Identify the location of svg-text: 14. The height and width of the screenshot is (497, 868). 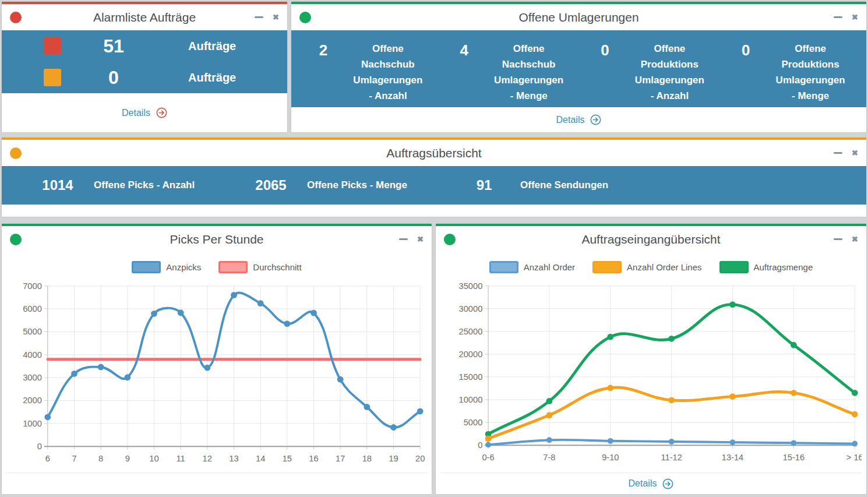
(260, 459).